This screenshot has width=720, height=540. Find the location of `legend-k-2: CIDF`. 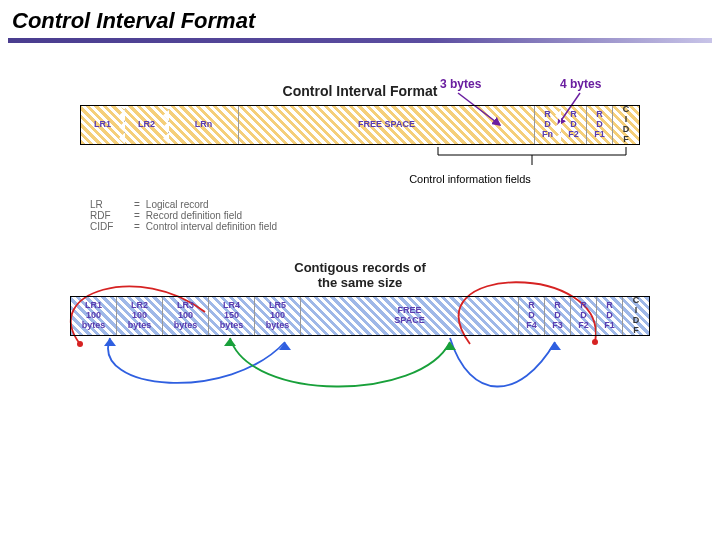

legend-k-2: CIDF is located at coordinates (109, 226).